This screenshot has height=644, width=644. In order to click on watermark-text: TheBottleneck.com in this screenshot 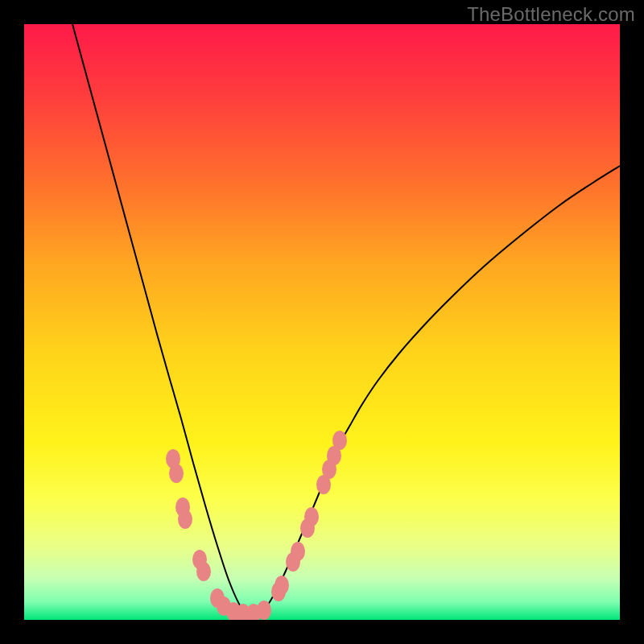, I will do `click(551, 14)`.